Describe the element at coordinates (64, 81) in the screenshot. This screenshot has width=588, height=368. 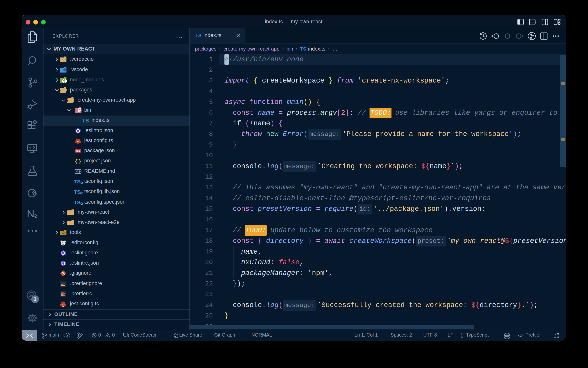
I see `svg-text: JS` at that location.